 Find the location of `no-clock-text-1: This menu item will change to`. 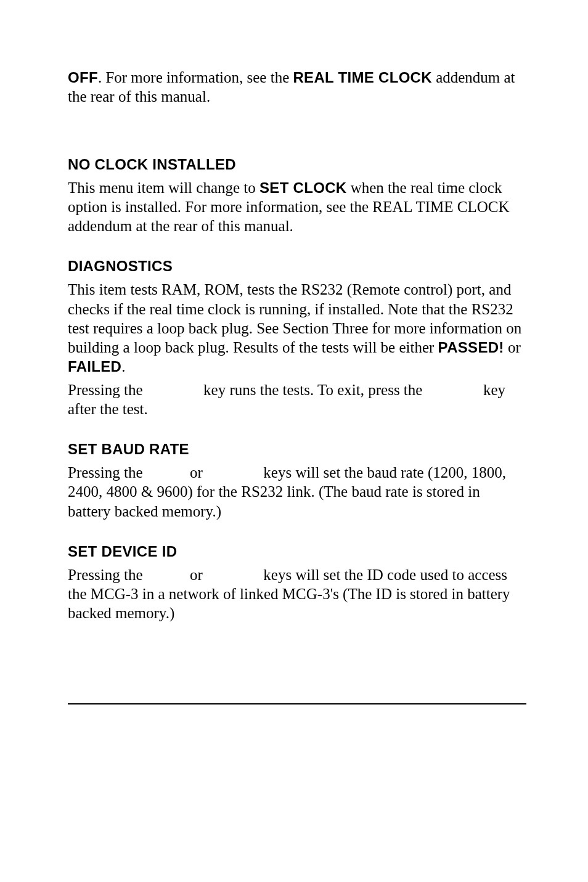

no-clock-text-1: This menu item will change to is located at coordinates (164, 187).